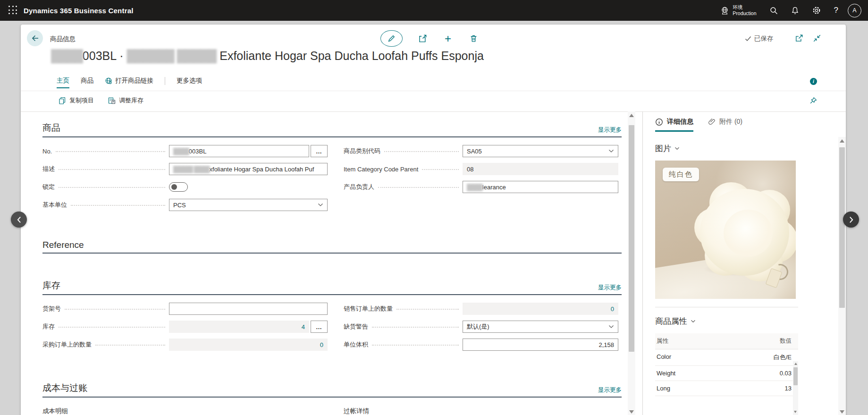 Image resolution: width=868 pixels, height=415 pixels. I want to click on tab-more-options: 更多选项, so click(189, 82).